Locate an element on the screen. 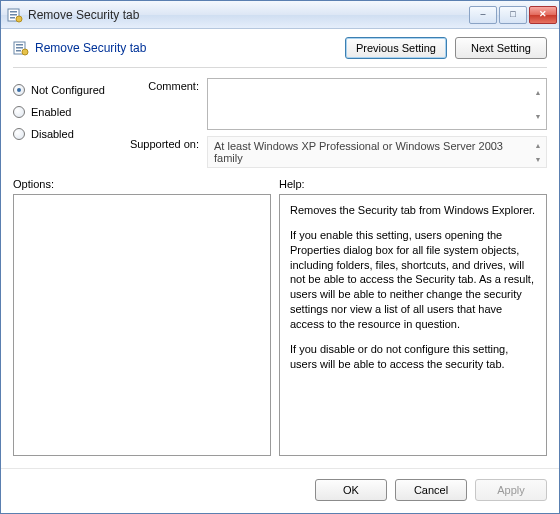 The height and width of the screenshot is (514, 560). policy-icon is located at coordinates (21, 48).